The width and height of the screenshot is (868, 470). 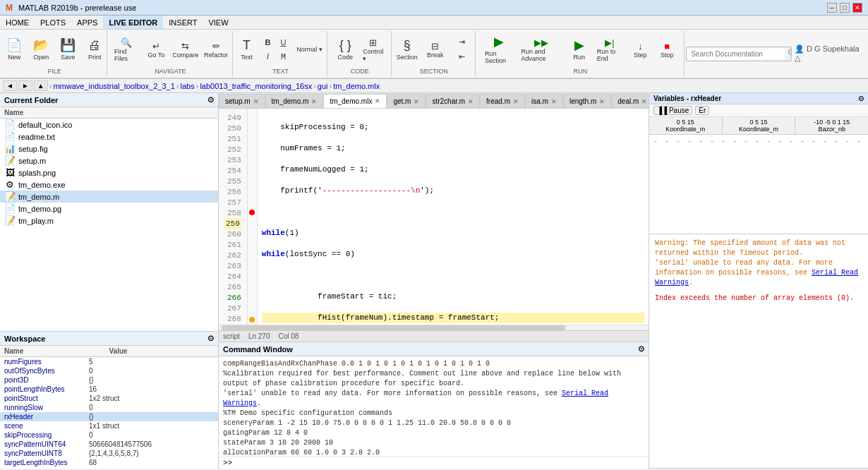 I want to click on file-item-tm-play: 📝 tm_play.m, so click(x=109, y=220).